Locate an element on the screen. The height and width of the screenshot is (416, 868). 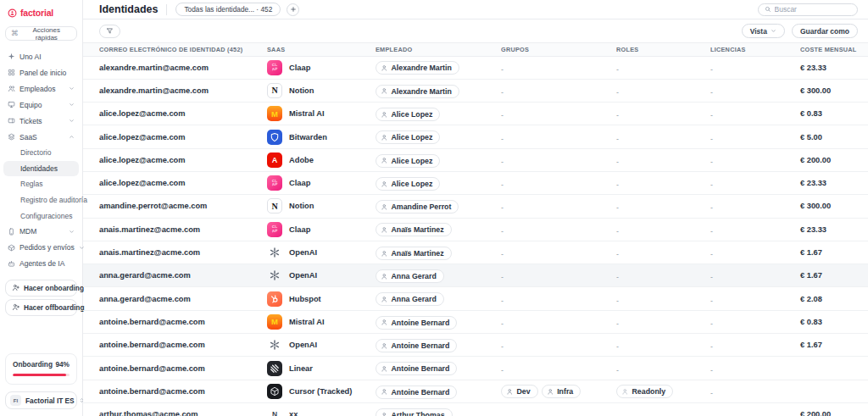
table-row: alice.lopez@acme.comBitwardenAlice Lopez… is located at coordinates (476, 137).